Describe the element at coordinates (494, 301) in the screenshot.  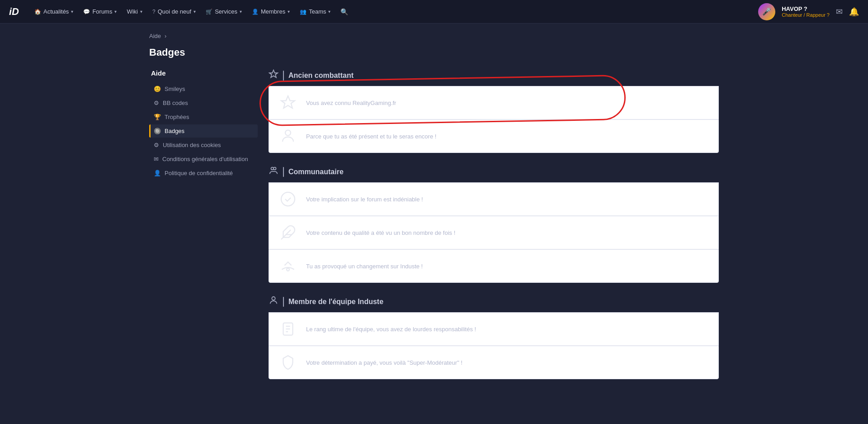
I see `section-header-membre-equipe: Membre de l'équipe Induste` at that location.